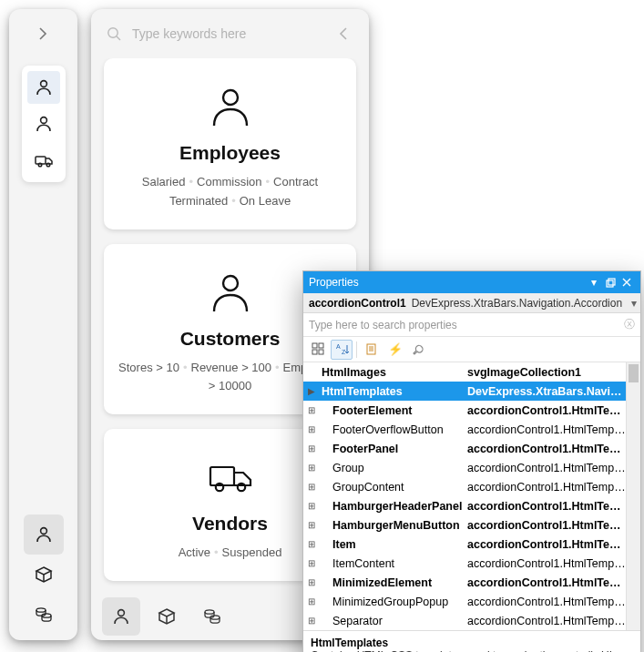  I want to click on wrench-button, so click(419, 350).